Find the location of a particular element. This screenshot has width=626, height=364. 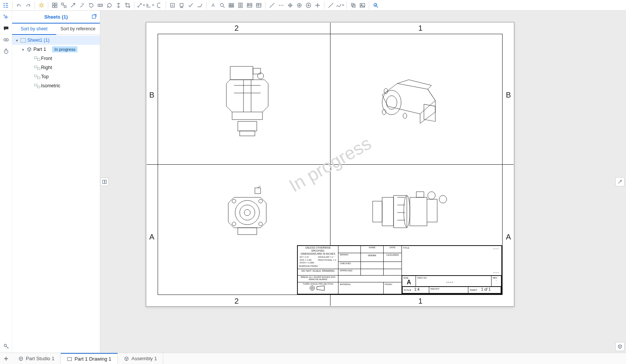

detail-icon is located at coordinates (109, 5).